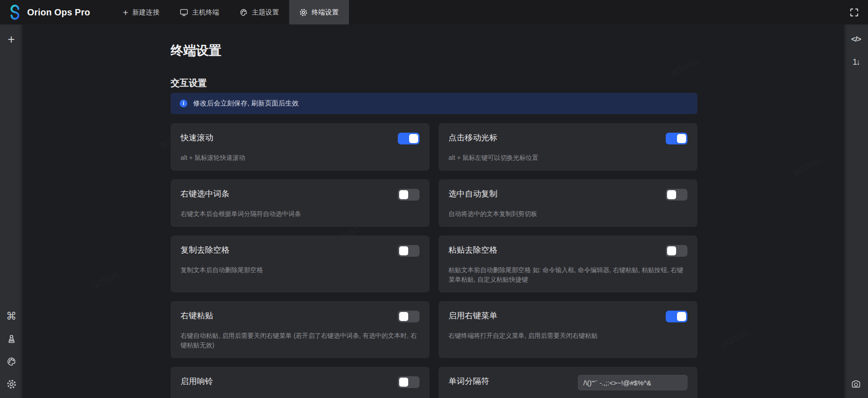  What do you see at coordinates (11, 39) in the screenshot?
I see `add-tab-button: +` at bounding box center [11, 39].